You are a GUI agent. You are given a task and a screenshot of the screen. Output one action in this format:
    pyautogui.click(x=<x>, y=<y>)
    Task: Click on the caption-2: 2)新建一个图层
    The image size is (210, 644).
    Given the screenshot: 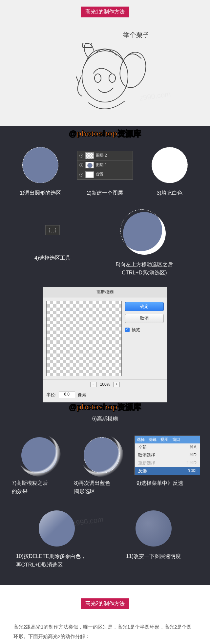 What is the action you would take?
    pyautogui.click(x=105, y=193)
    